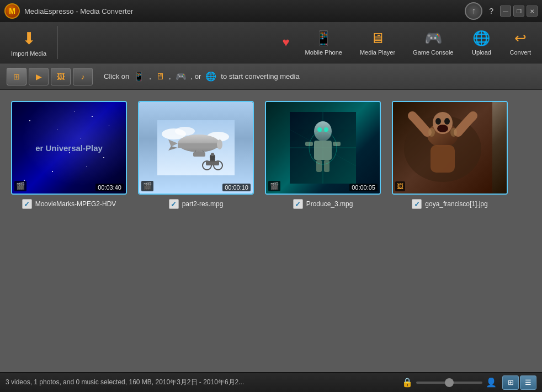  I want to click on window-title: MediaEspresso - Media Converter, so click(245, 11).